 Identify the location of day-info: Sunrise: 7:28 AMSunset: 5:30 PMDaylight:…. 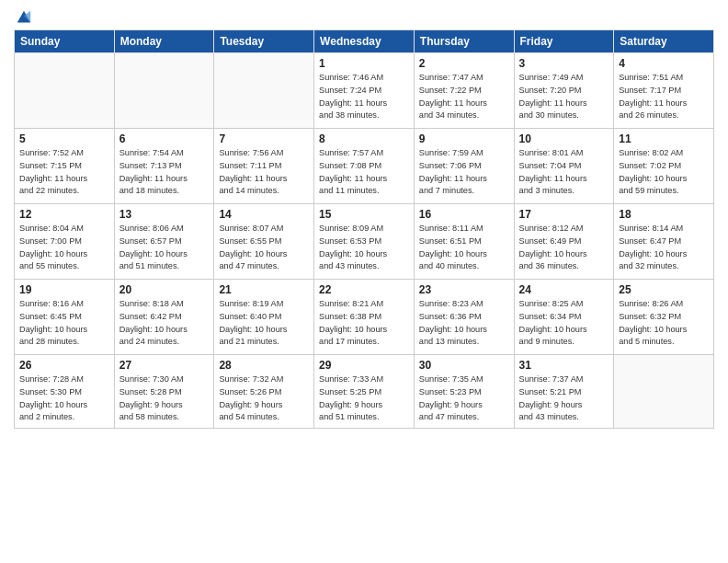
(64, 399).